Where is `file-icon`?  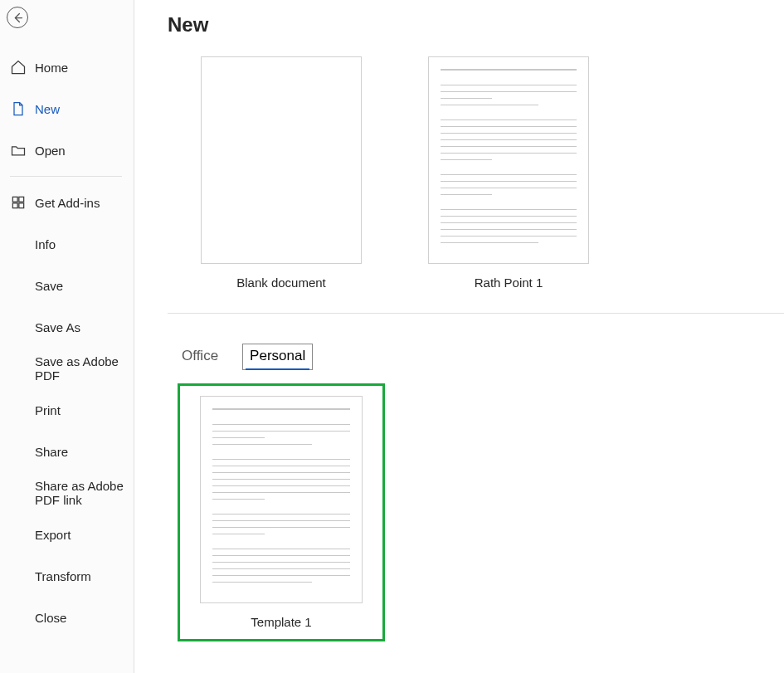 file-icon is located at coordinates (18, 109).